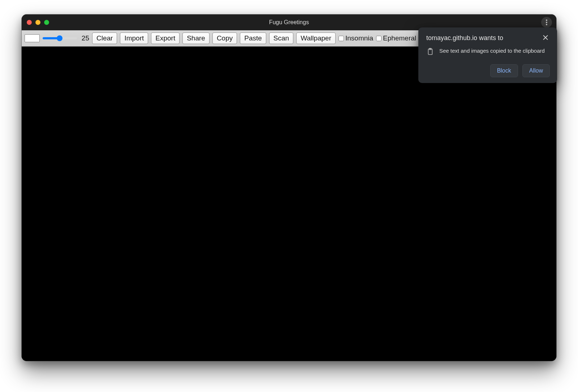 This screenshot has height=392, width=578. I want to click on permission-title: tomayac.github.io wants to, so click(465, 38).